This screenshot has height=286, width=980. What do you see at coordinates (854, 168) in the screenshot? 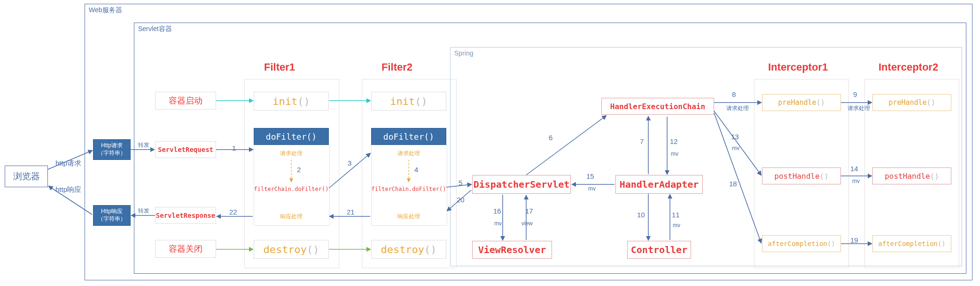
I see `s14: 14` at bounding box center [854, 168].